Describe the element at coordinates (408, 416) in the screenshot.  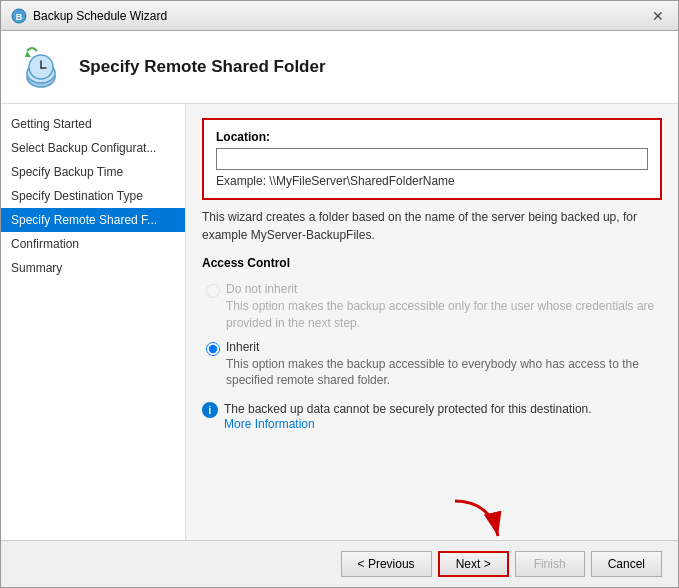
I see `info-content: The backed up data cannot be securely pr…` at that location.